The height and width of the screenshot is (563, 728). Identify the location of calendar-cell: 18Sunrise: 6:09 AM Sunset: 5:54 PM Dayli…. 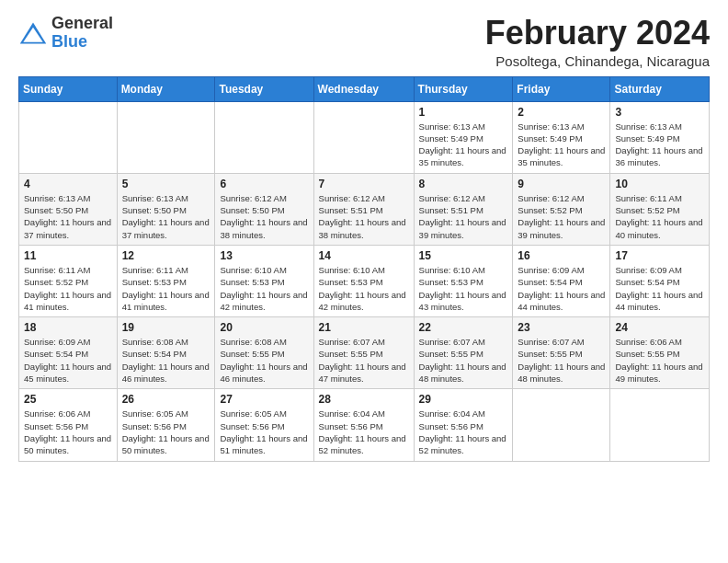
(68, 353).